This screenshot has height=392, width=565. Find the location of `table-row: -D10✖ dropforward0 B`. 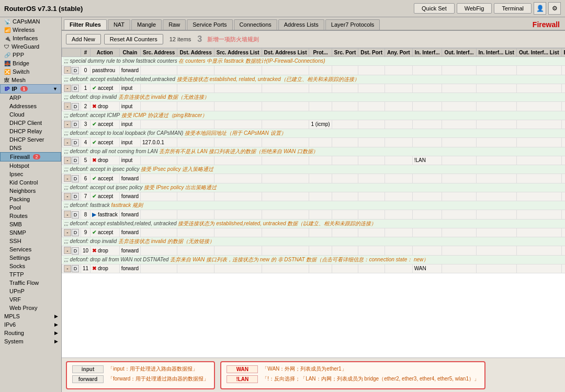

table-row: -D10✖ dropforward0 B is located at coordinates (314, 251).